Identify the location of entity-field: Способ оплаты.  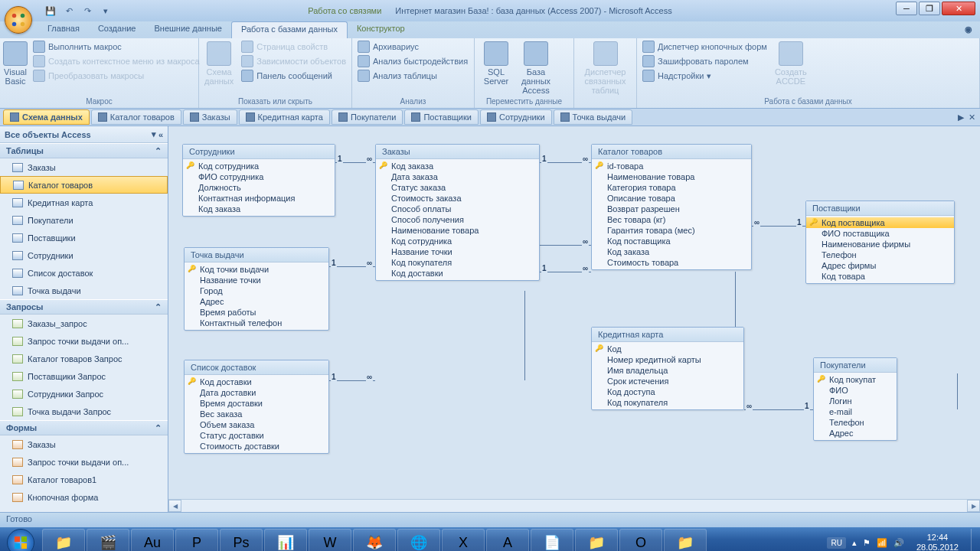
(458, 209).